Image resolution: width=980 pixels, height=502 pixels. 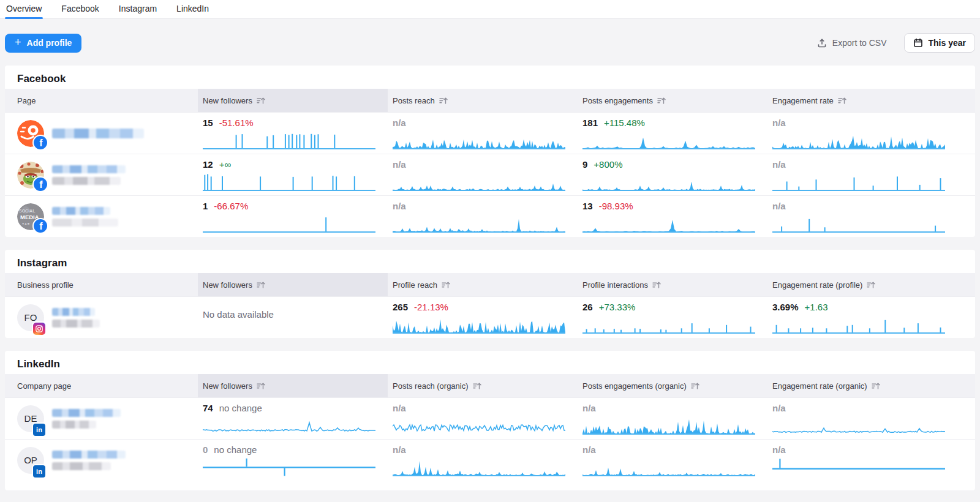 I want to click on tab-overview: Overview, so click(x=24, y=10).